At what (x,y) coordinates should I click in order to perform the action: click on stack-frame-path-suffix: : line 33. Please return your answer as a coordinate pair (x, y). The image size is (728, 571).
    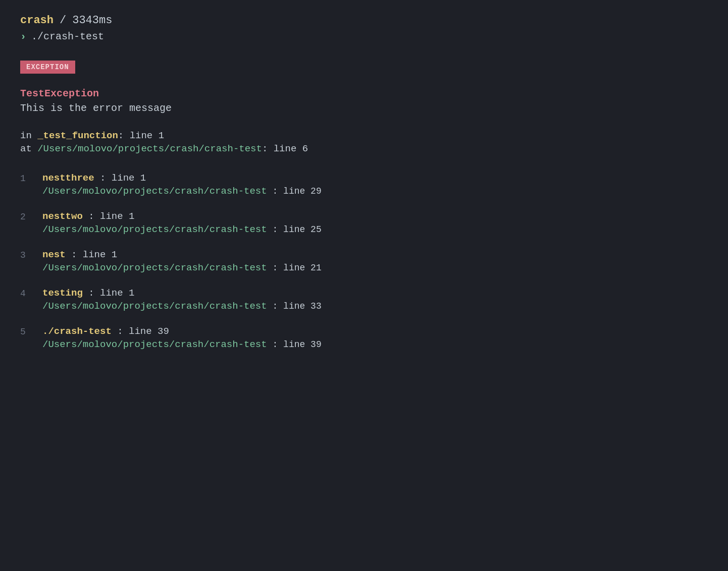
    Looking at the image, I should click on (294, 306).